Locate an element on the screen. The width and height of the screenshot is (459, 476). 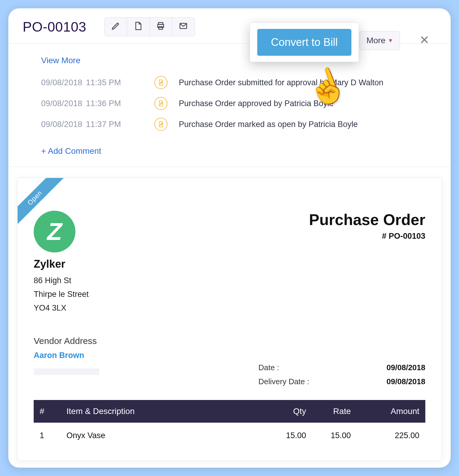
doc-title: Purchase Order is located at coordinates (367, 220).